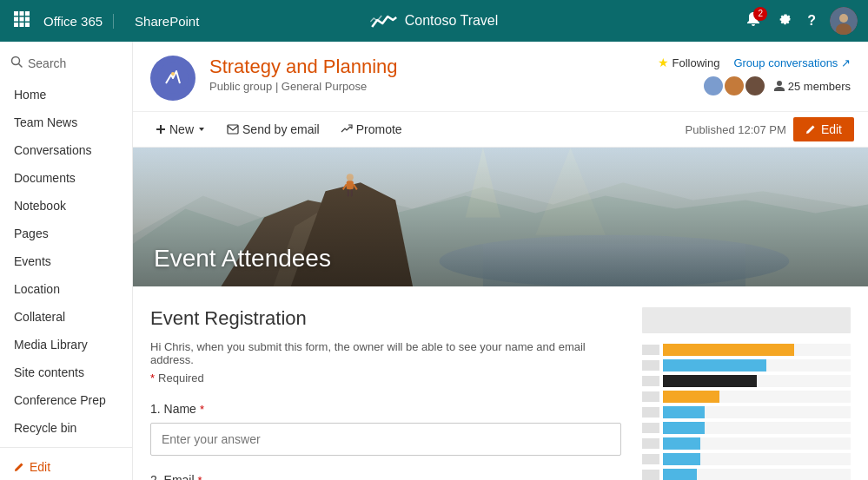 The width and height of the screenshot is (868, 480). What do you see at coordinates (434, 21) in the screenshot?
I see `topbar: Office 365 SharePoint Contoso Travel 2 ?` at bounding box center [434, 21].